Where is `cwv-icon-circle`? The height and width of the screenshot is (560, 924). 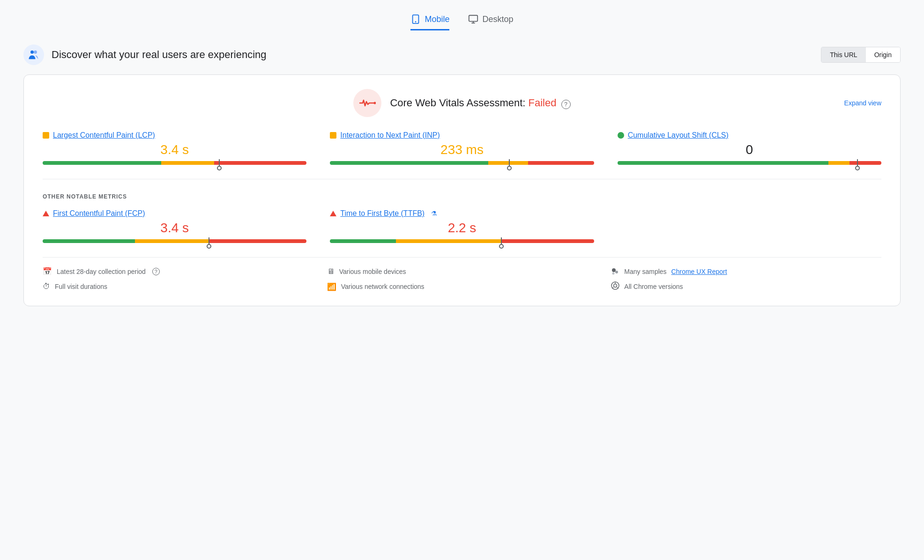
cwv-icon-circle is located at coordinates (367, 103).